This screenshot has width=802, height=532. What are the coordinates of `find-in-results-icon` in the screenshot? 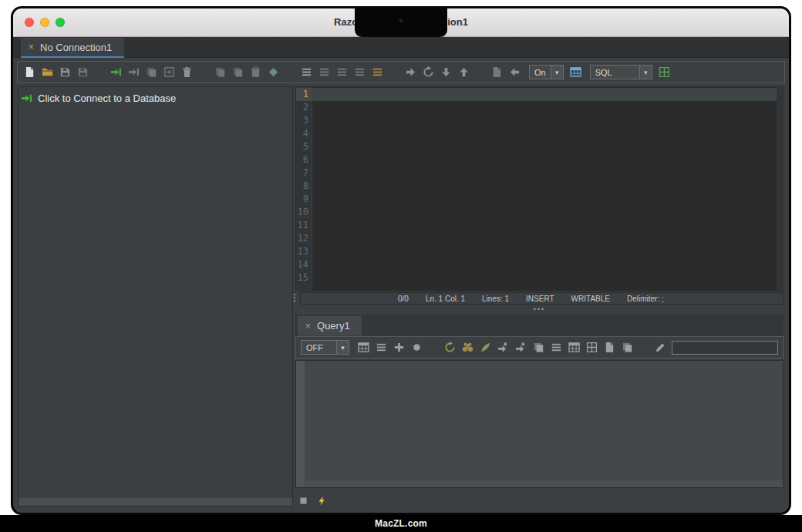 It's located at (467, 347).